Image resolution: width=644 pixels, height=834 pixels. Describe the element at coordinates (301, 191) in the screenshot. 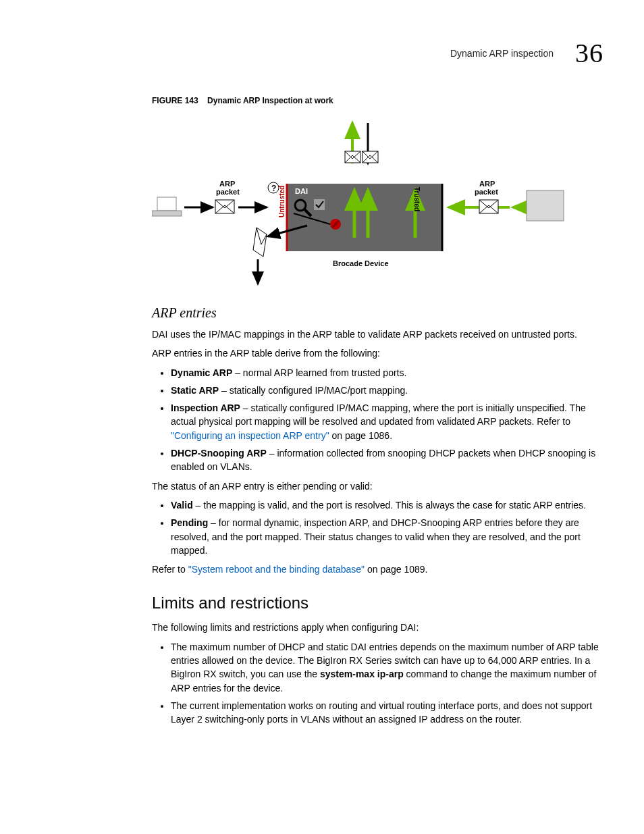

I see `dai-label: DAI` at that location.